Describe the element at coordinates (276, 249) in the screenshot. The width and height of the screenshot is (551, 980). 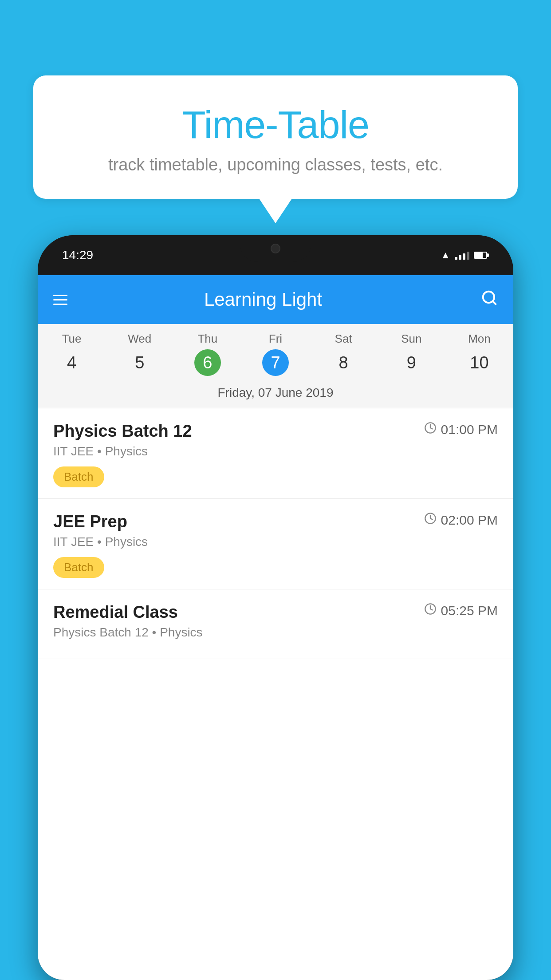
I see `camera` at that location.